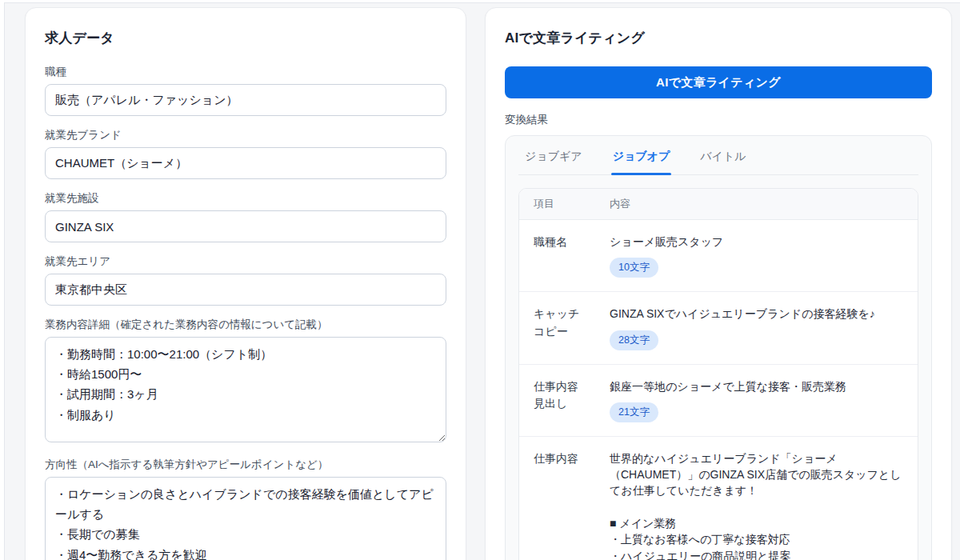 This screenshot has height=560, width=960. I want to click on job-type-label: 職種, so click(246, 72).